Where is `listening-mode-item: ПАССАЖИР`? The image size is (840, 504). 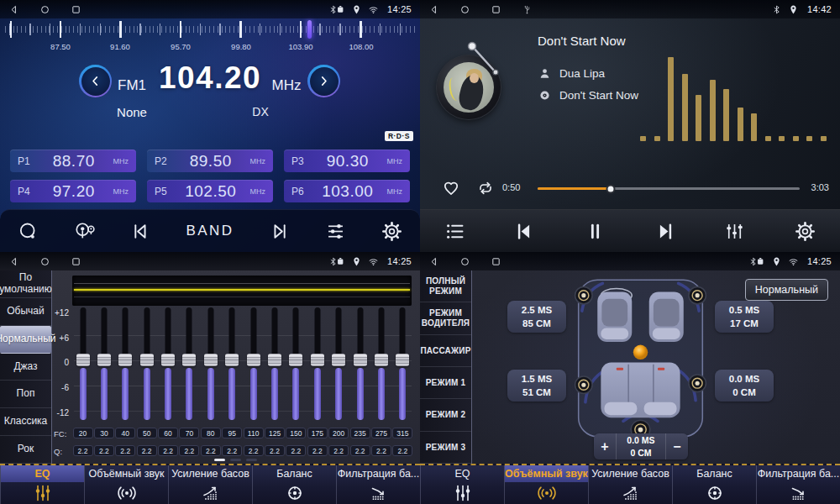
listening-mode-item: ПАССАЖИР is located at coordinates (445, 351).